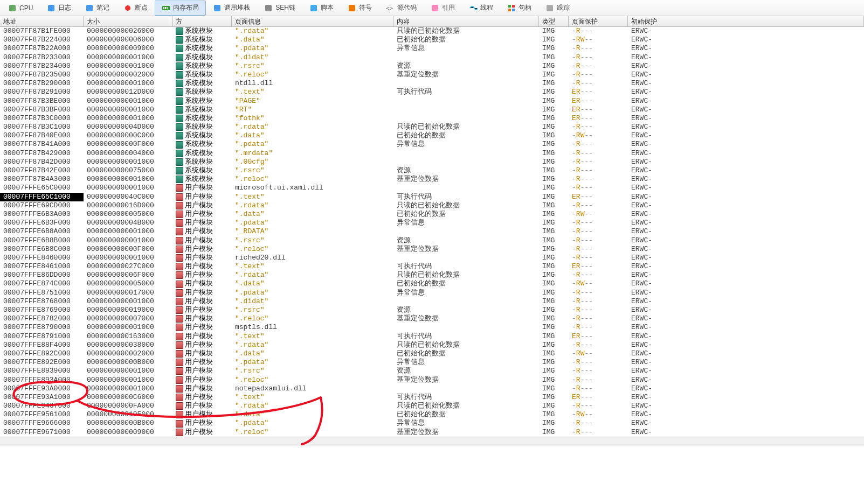 Image resolution: width=864 pixels, height=504 pixels. What do you see at coordinates (432, 397) in the screenshot?
I see `table-row: 00007FFFE93A100000000000000C6000用户模块".te…` at bounding box center [432, 397].